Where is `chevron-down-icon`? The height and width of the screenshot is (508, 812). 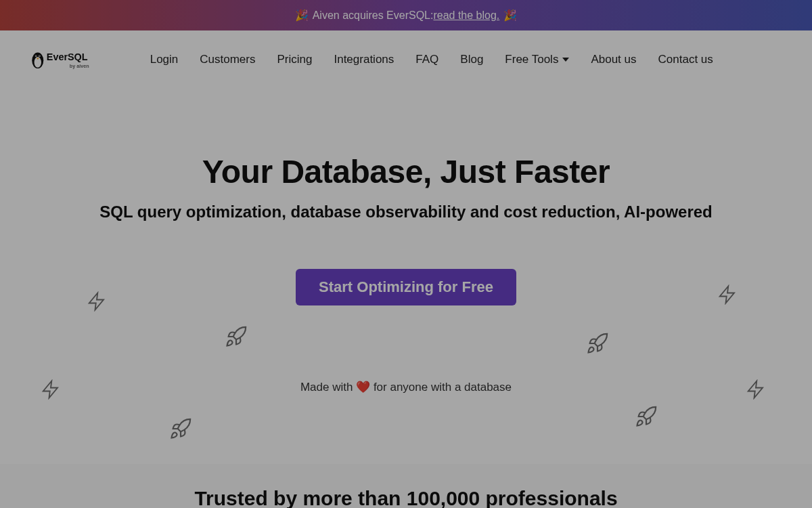
chevron-down-icon is located at coordinates (566, 60).